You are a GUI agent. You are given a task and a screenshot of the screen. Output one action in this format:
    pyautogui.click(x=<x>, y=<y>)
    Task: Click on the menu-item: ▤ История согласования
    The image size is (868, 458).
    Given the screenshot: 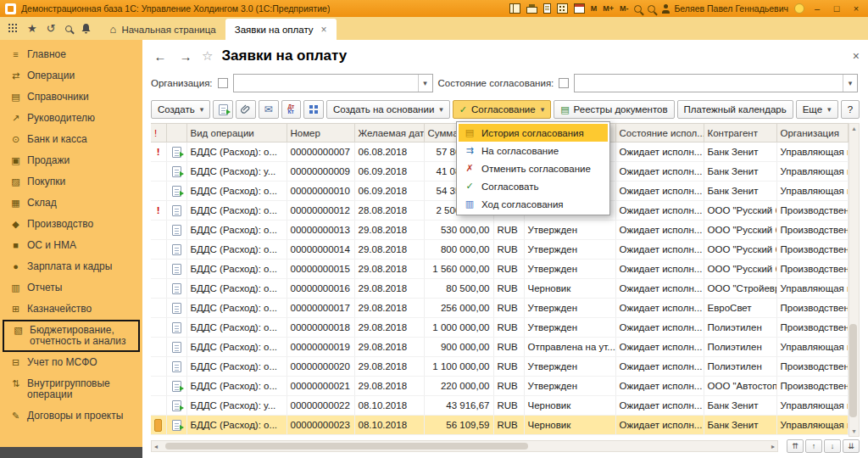 What is the action you would take?
    pyautogui.click(x=533, y=132)
    